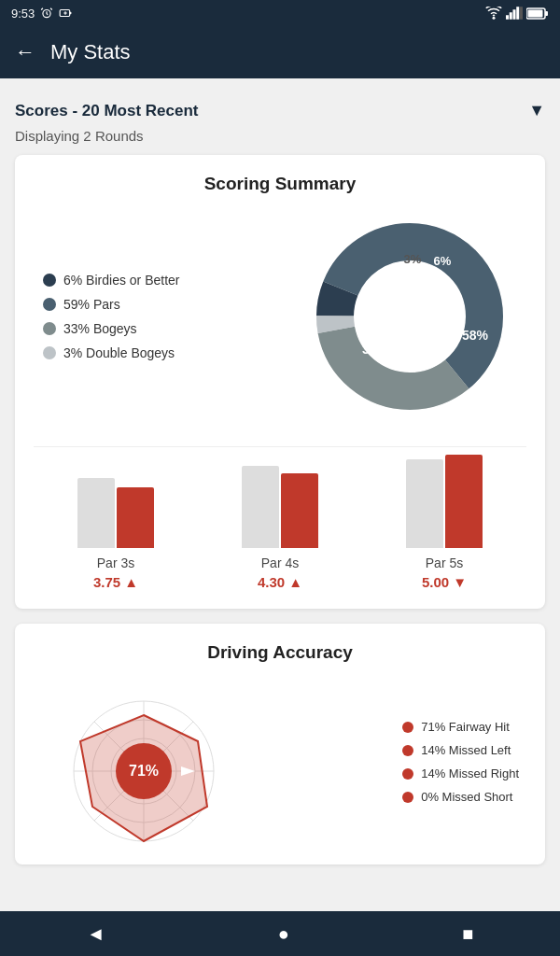  What do you see at coordinates (280, 523) in the screenshot?
I see `par4-group: Par 4s 4.30 ▲` at bounding box center [280, 523].